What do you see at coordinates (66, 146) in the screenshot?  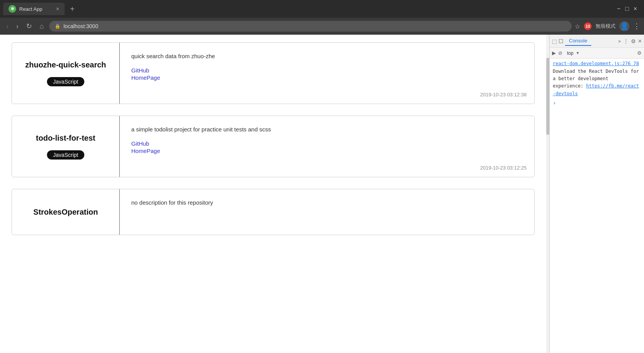 I see `repo-left-1: todo-list-for-test JavaScript` at bounding box center [66, 146].